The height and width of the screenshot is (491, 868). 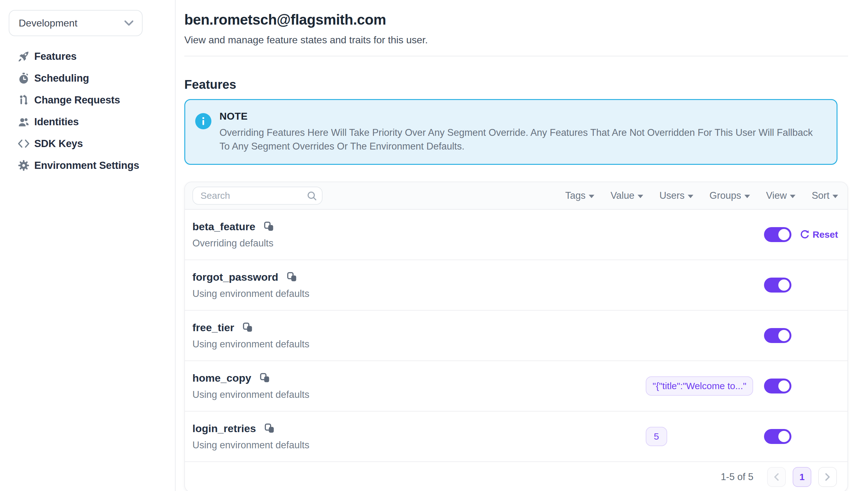 What do you see at coordinates (516, 196) in the screenshot?
I see `features-toolbar: Tags Value Users Groups View S` at bounding box center [516, 196].